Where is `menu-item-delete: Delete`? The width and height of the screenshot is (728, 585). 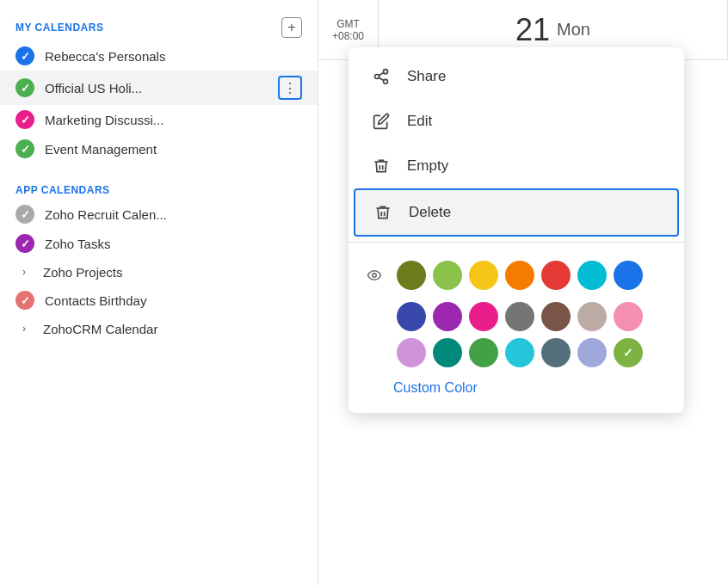
menu-item-delete: Delete is located at coordinates (516, 212).